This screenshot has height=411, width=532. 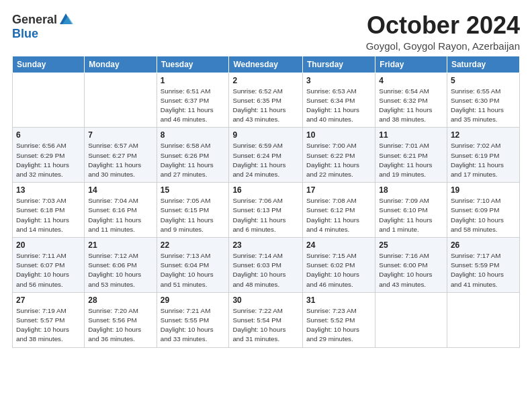 What do you see at coordinates (120, 160) in the screenshot?
I see `day-detail: Sunrise: 6:57 AMSunset: 6:27 PMDaylight:…` at bounding box center [120, 160].